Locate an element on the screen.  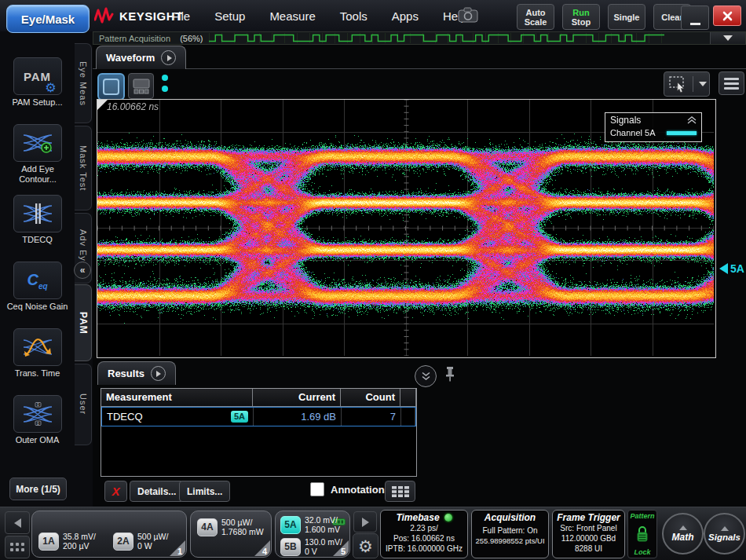
results-tab: Results is located at coordinates (137, 373).